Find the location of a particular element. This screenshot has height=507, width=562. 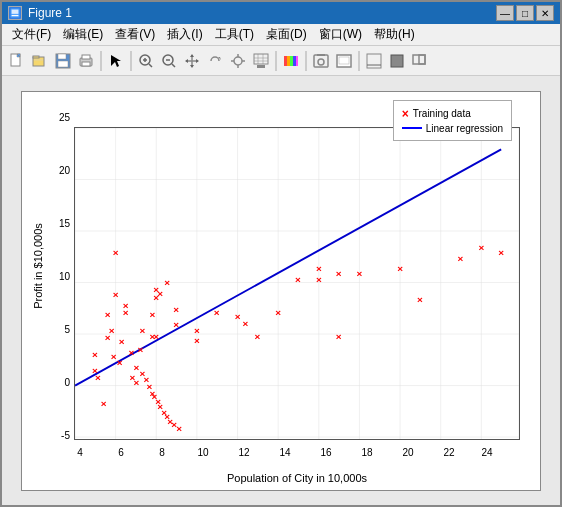

legend: × Training data Linear regression is located at coordinates (452, 120).